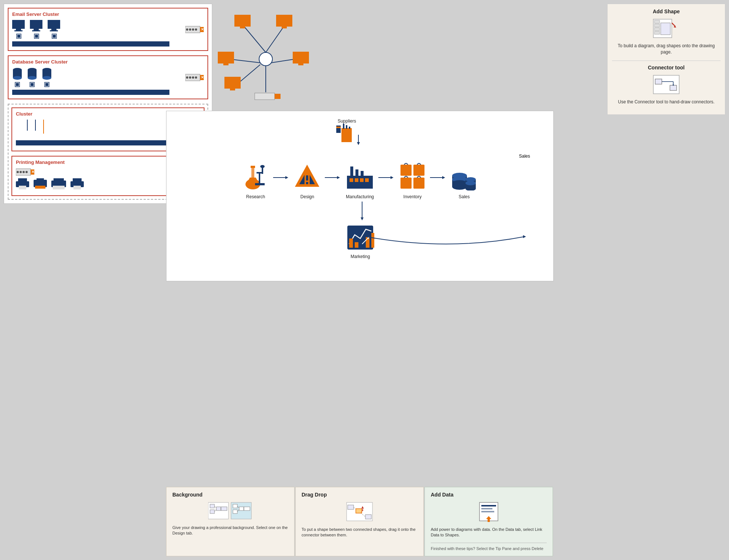 Image resolution: width=729 pixels, height=560 pixels. I want to click on manufacturing-label: Manufacturing, so click(360, 197).